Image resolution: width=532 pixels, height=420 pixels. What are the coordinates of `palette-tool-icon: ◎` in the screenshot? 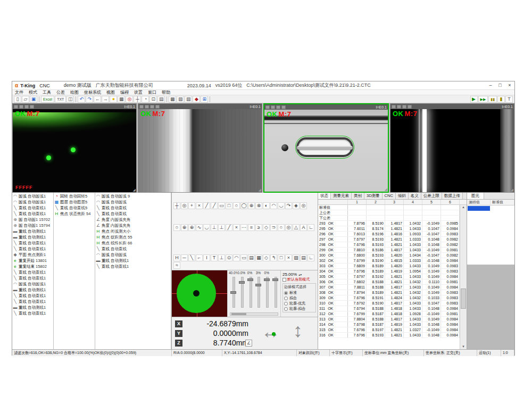 It's located at (288, 228).